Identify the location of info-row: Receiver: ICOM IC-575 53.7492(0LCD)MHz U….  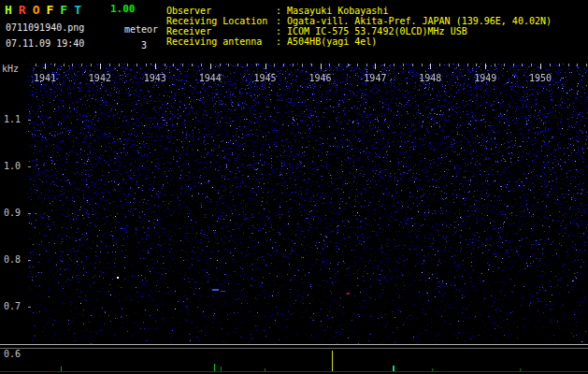
(359, 32).